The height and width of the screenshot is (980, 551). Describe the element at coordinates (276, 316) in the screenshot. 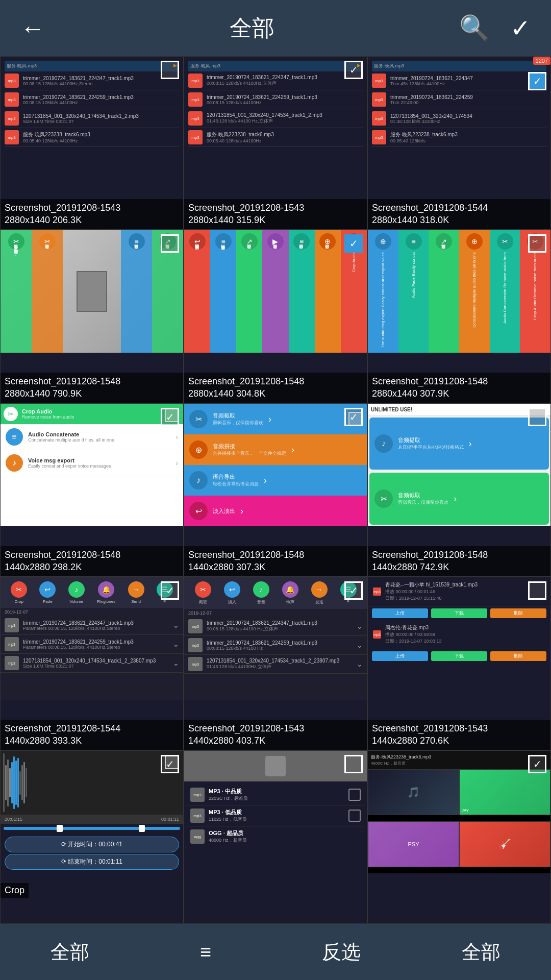

I see `screenshot-cell: ↩ 淡入淡出 渐变感受软性感觉 ≡ 音频截取 剪辑 ↗ 音频截取 ▶ 音频截取 …` at that location.